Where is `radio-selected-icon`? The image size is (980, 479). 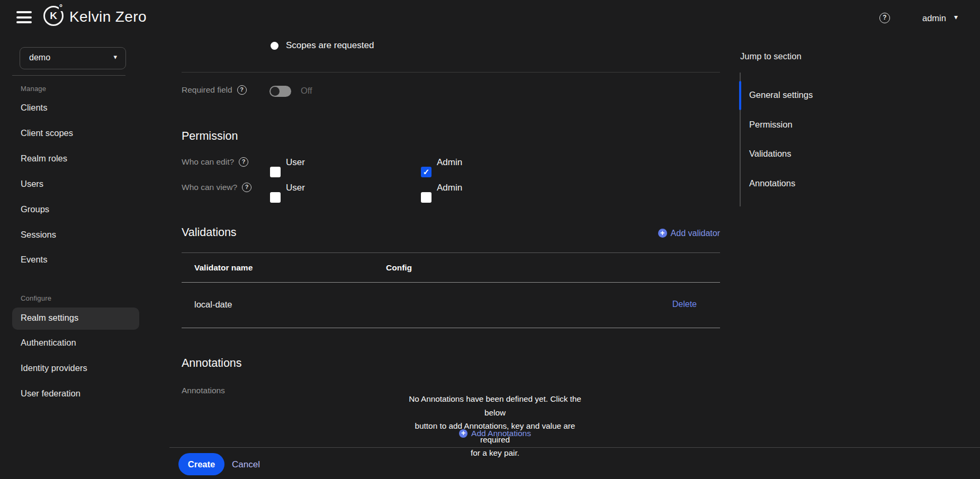 radio-selected-icon is located at coordinates (274, 46).